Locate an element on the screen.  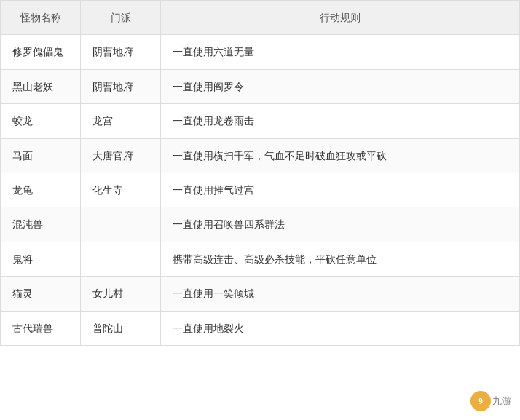
cell-rule: 一直使用龙卷雨击 is located at coordinates (341, 121).